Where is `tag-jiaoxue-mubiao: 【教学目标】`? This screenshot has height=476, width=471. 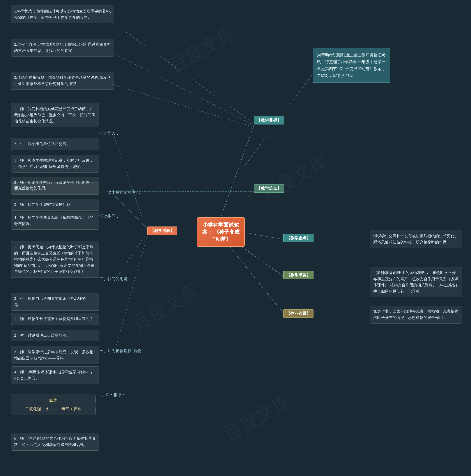 tag-jiaoxue-mubiao: 【教学目标】 is located at coordinates (269, 120).